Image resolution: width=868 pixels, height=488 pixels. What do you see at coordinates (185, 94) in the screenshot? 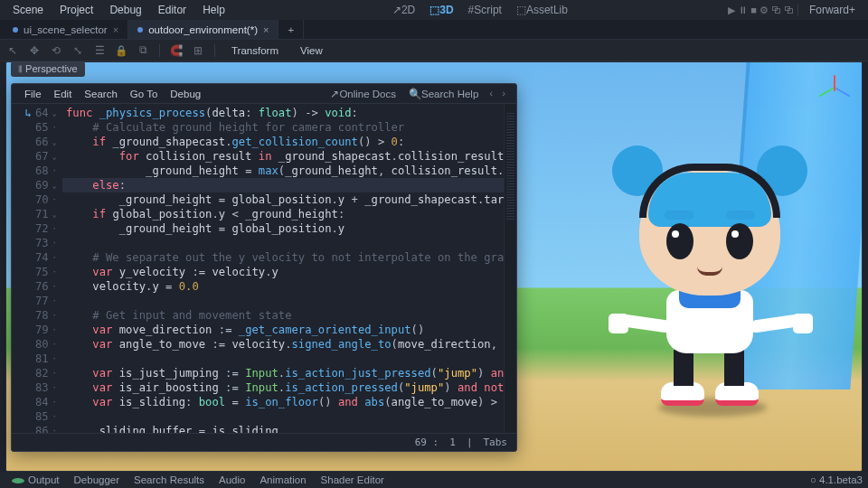
I see `script-menu-debug: Debug` at bounding box center [185, 94].